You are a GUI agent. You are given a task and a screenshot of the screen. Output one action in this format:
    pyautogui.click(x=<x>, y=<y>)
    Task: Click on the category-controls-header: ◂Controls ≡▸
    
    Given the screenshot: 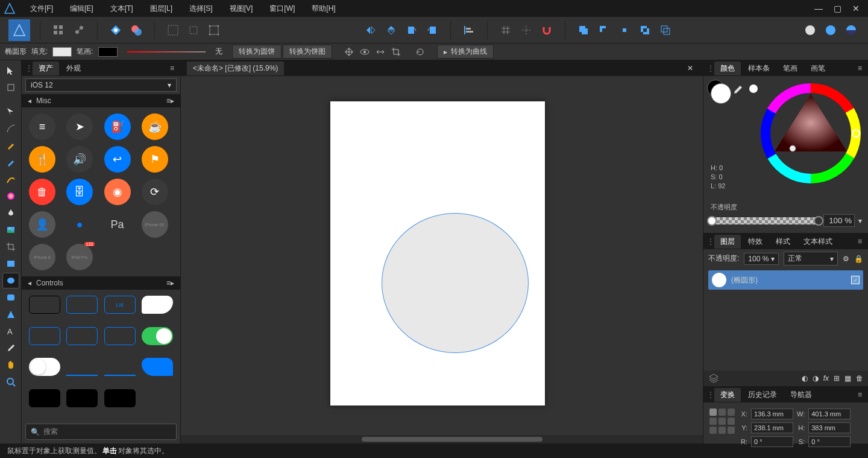 What is the action you would take?
    pyautogui.click(x=101, y=283)
    